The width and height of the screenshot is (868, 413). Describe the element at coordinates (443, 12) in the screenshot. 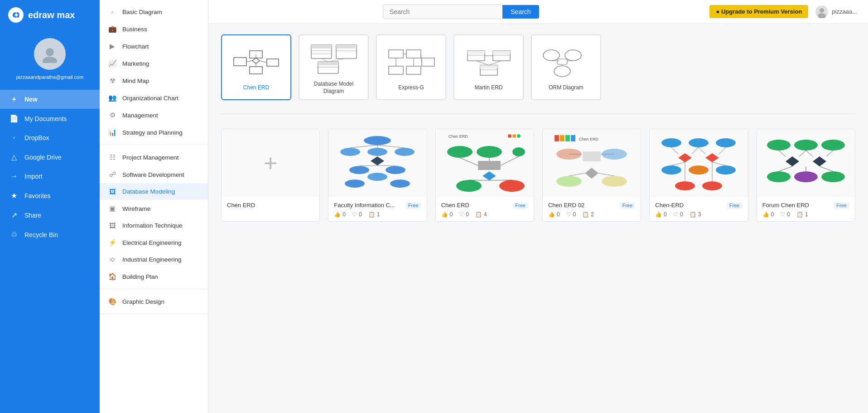

I see `search-input` at that location.